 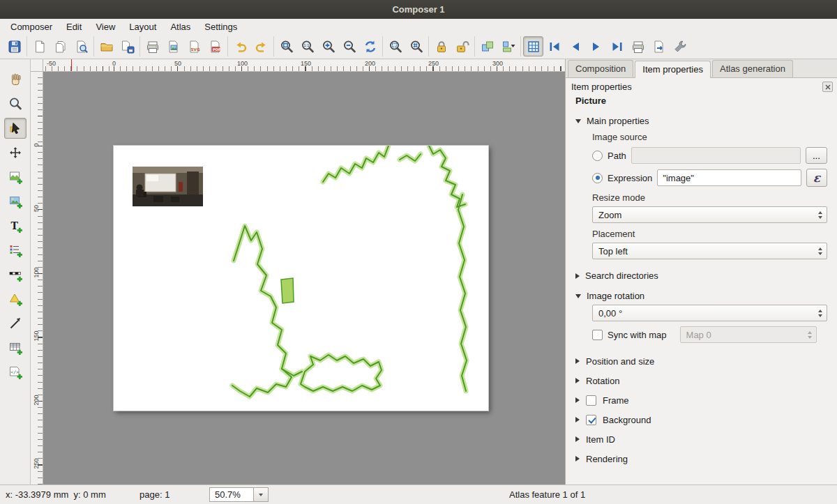 I want to click on rotation-angle-input: 0,00 °, so click(x=710, y=313).